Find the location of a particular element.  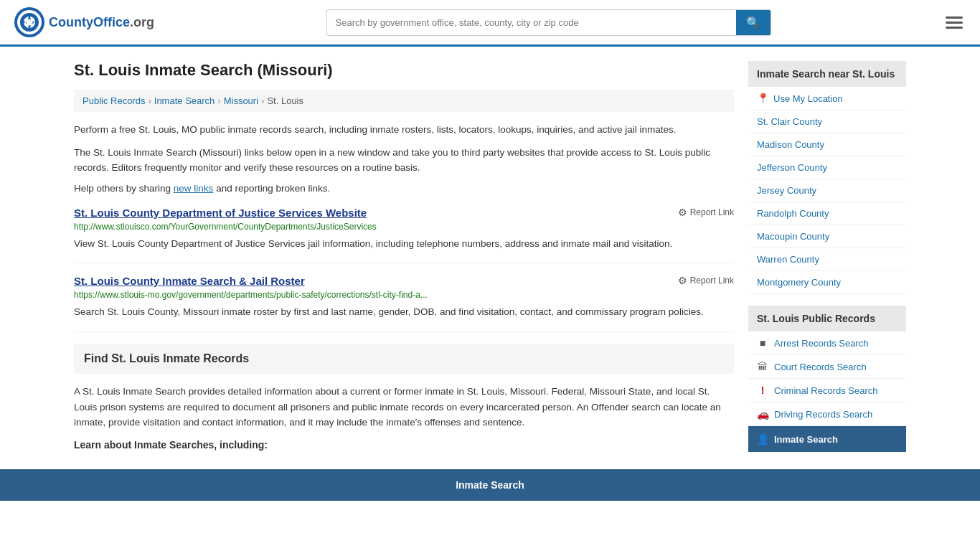

search-button: 🔍 is located at coordinates (753, 23).